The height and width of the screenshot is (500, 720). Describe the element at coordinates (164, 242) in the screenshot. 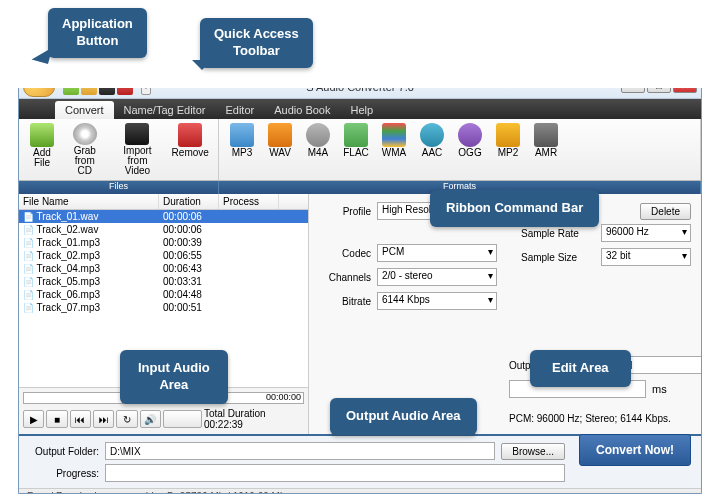

I see `file-row: Track_01.mp300:00:39` at that location.